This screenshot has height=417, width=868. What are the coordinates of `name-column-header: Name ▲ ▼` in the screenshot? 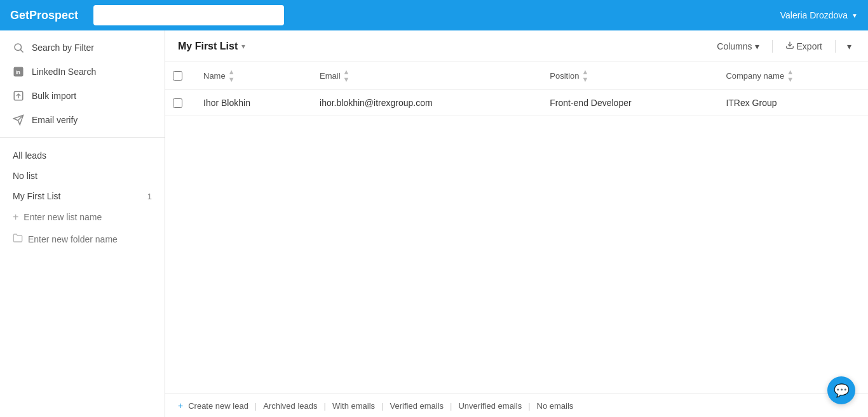 It's located at (252, 76).